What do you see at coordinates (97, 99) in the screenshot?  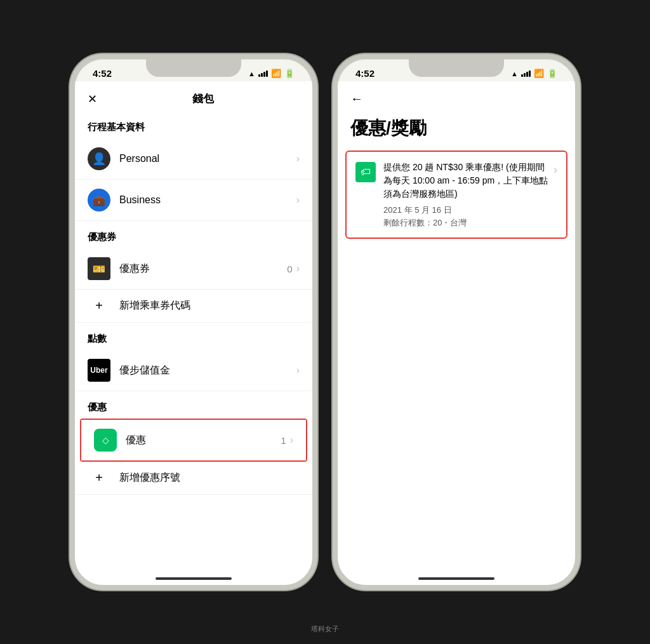 I see `close-button: ✕` at bounding box center [97, 99].